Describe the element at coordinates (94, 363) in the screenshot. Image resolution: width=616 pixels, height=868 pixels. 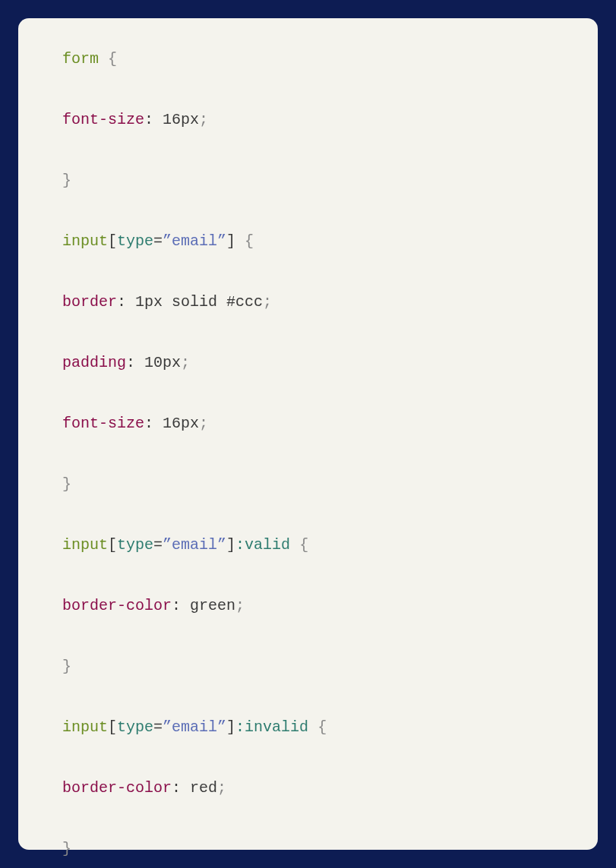
I see `prop-padding: padding` at that location.